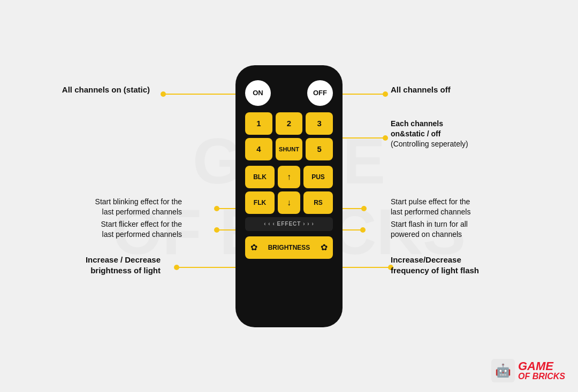 This screenshot has height=392, width=578. I want to click on brightness-increase-icon: ✿, so click(324, 247).